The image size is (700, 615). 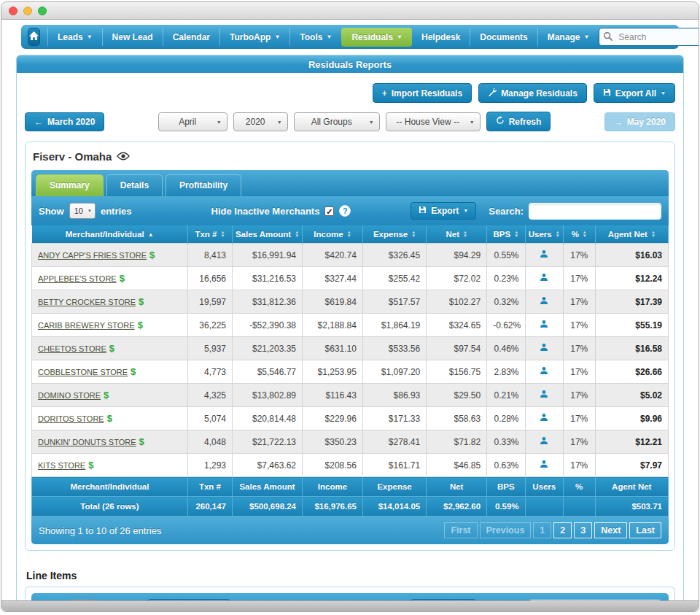 I want to click on tab-profitability: Profitability, so click(x=203, y=185).